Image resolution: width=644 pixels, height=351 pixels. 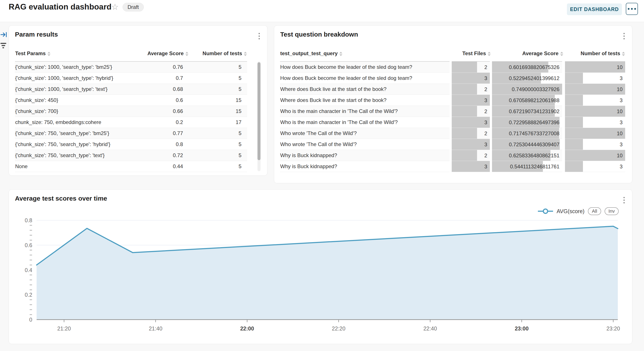 I want to click on cell-test-params: {'chunk_size': 1000, 'search_type': 'tex…, so click(x=75, y=89).